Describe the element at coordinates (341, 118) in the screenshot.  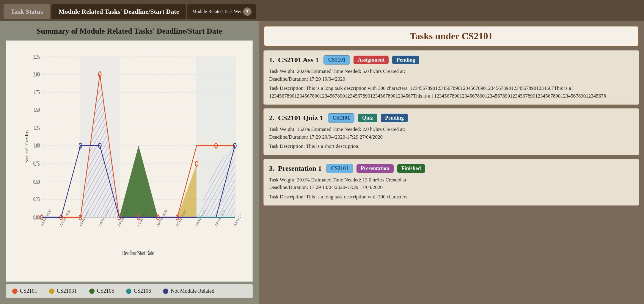
I see `task-2-module-badge: CS2101` at that location.